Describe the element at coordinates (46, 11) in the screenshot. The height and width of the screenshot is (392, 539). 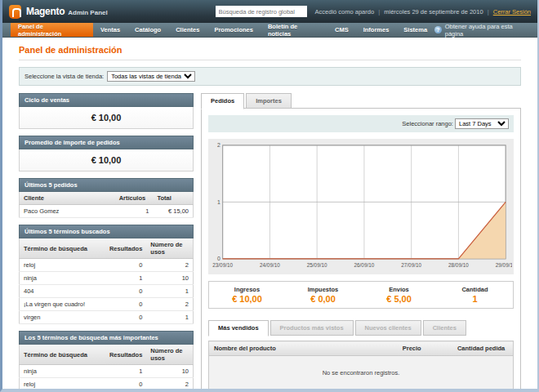
I see `brand-name: Magento` at that location.